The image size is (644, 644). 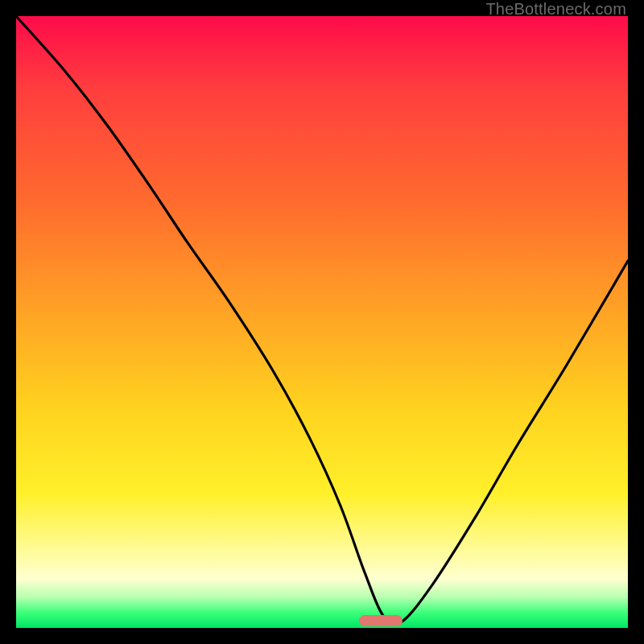 What do you see at coordinates (381, 621) in the screenshot?
I see `optimal-range-marker` at bounding box center [381, 621].